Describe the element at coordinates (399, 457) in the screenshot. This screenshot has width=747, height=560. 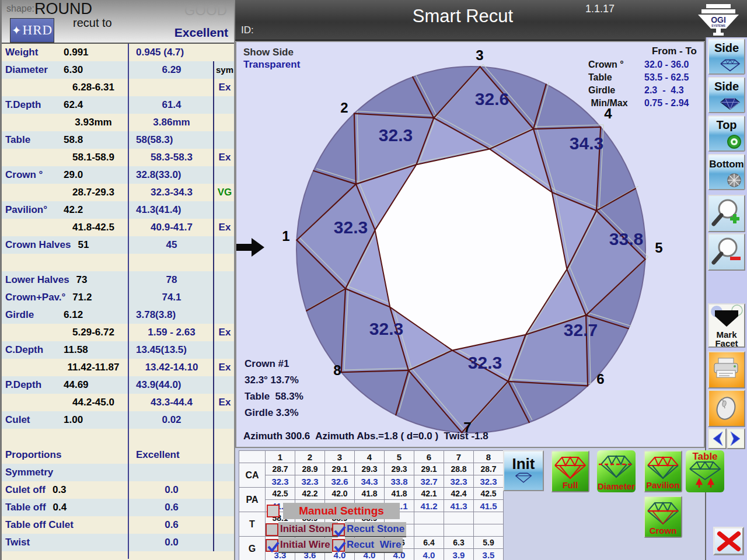
I see `facet-column-header: 5` at that location.